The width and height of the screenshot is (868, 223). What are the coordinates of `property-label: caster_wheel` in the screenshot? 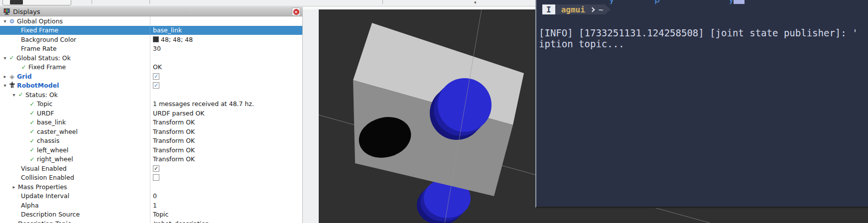 It's located at (57, 131).